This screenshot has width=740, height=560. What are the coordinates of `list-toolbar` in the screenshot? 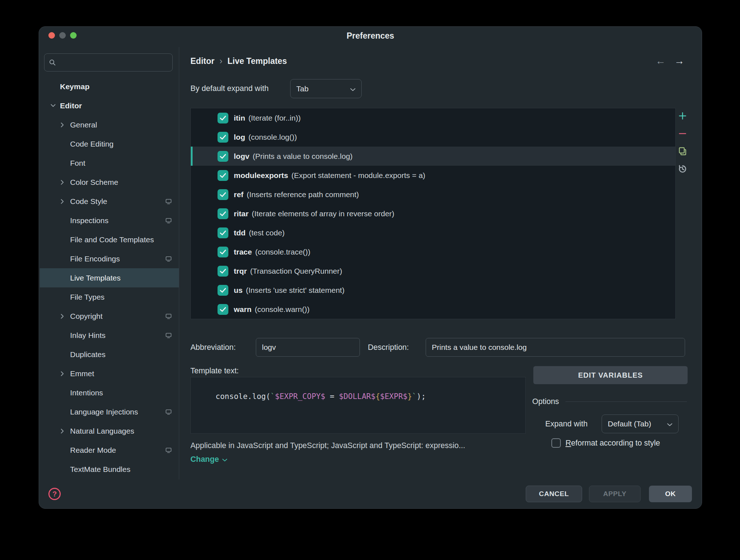 It's located at (683, 142).